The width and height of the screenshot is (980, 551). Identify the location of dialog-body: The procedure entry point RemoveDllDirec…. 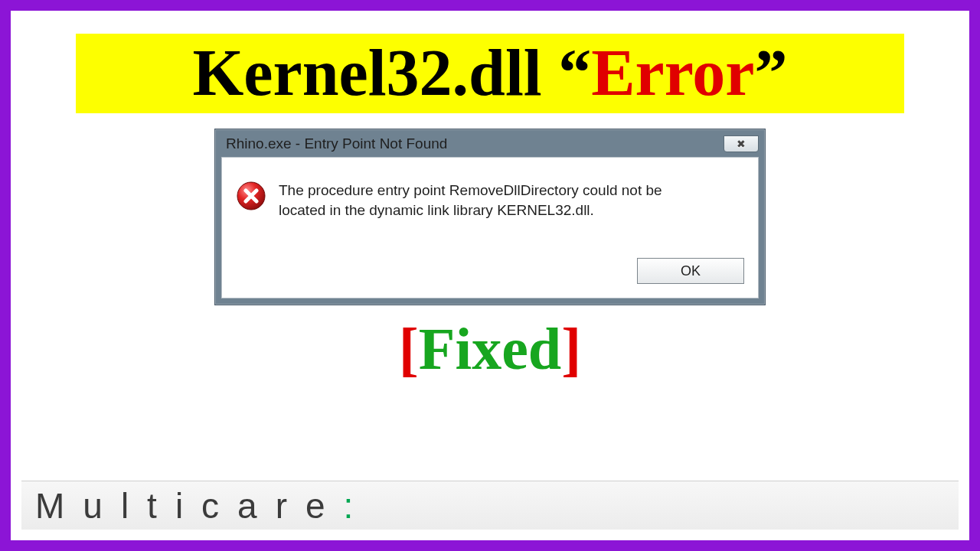
(490, 228).